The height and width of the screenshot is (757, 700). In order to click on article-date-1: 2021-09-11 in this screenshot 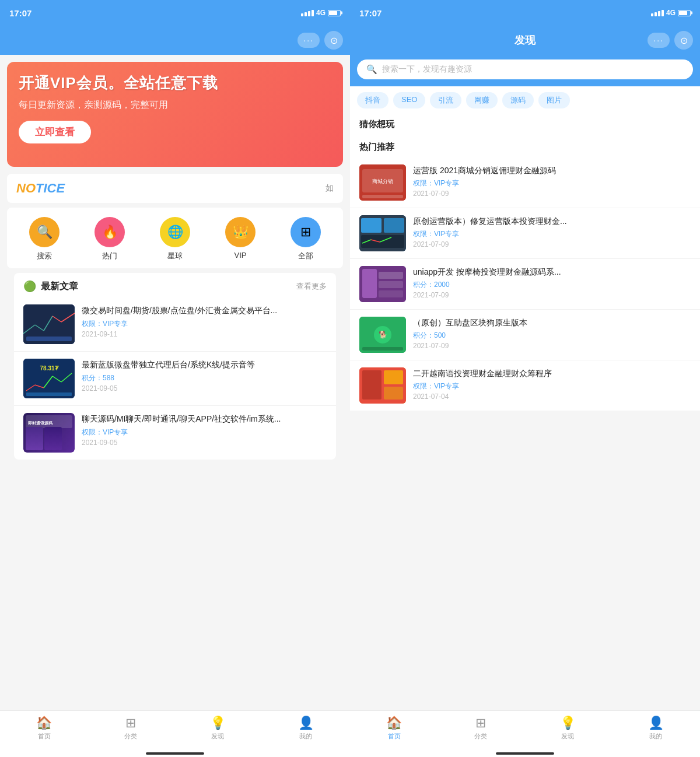, I will do `click(204, 334)`.